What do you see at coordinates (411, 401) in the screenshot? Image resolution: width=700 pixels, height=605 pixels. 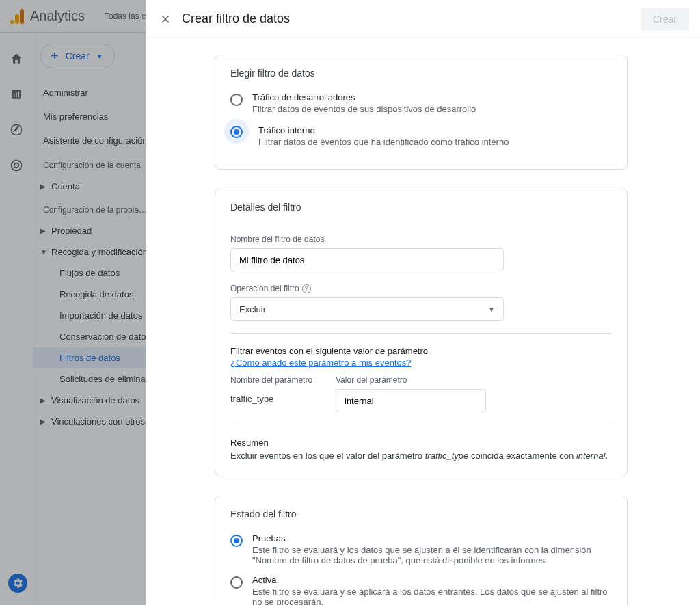 I see `param-value-input` at bounding box center [411, 401].